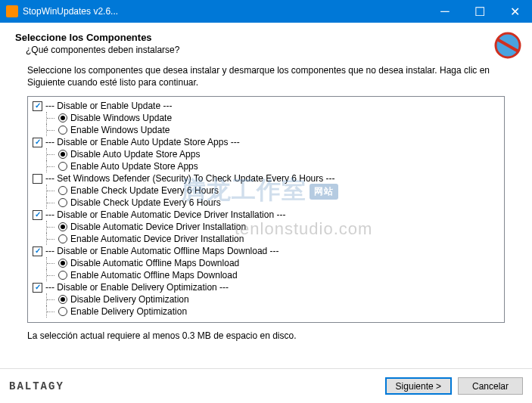 The height and width of the screenshot is (403, 532). What do you see at coordinates (445, 11) in the screenshot?
I see `minimize-button: ─` at bounding box center [445, 11].